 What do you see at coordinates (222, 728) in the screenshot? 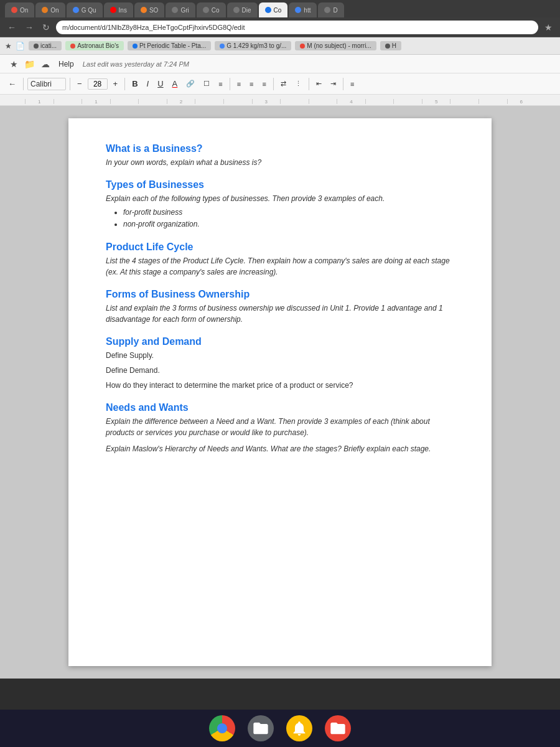
I see `chrome-taskbar-icon` at bounding box center [222, 728].